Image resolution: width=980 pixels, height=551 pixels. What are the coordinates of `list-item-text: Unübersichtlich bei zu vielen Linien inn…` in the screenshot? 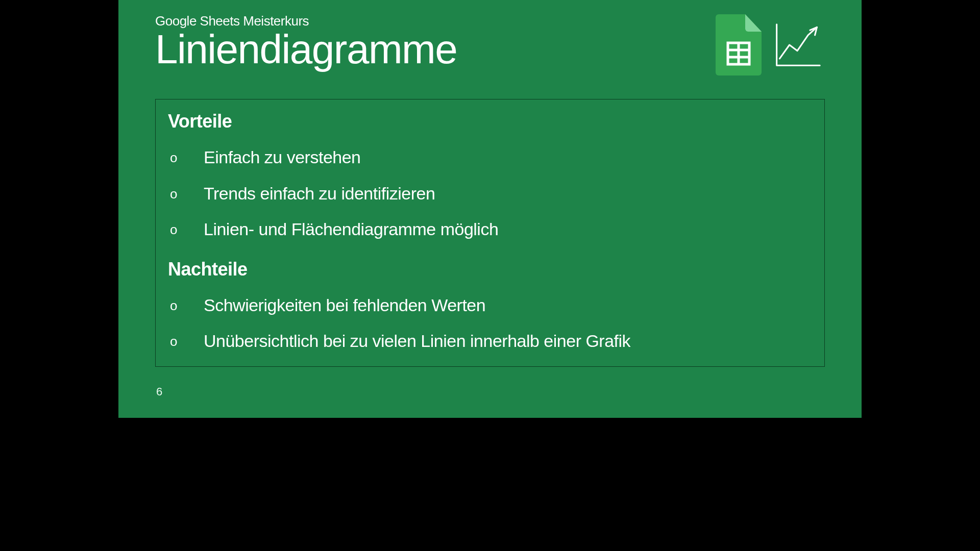 It's located at (417, 341).